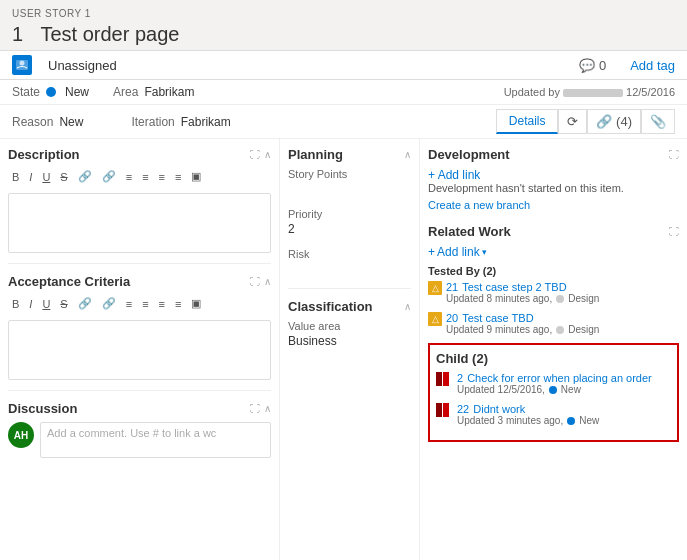 The width and height of the screenshot is (687, 560). Describe the element at coordinates (260, 154) in the screenshot. I see `description-icons: ⛶ ∧` at that location.